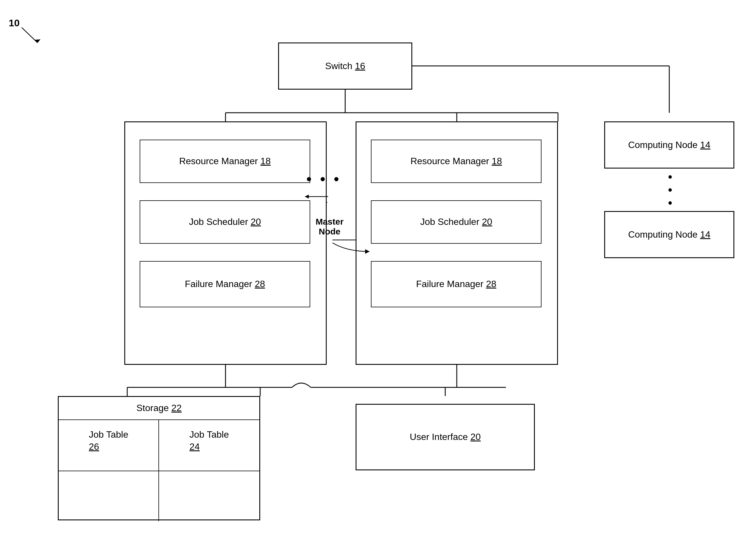 This screenshot has width=756, height=540. Describe the element at coordinates (225, 161) in the screenshot. I see `left-resource-manager-box: Resource Manager 18` at that location.